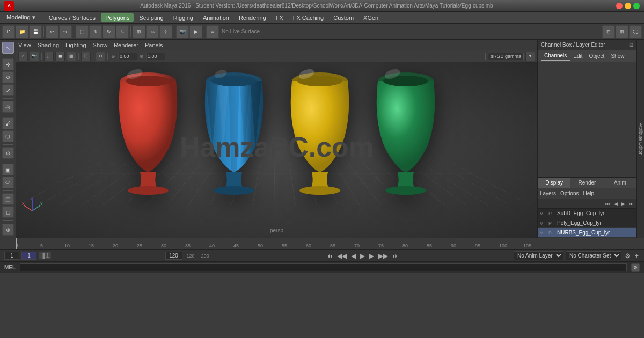 The height and width of the screenshot is (338, 644). What do you see at coordinates (182, 32) in the screenshot?
I see `camera-icon: 📷` at bounding box center [182, 32].